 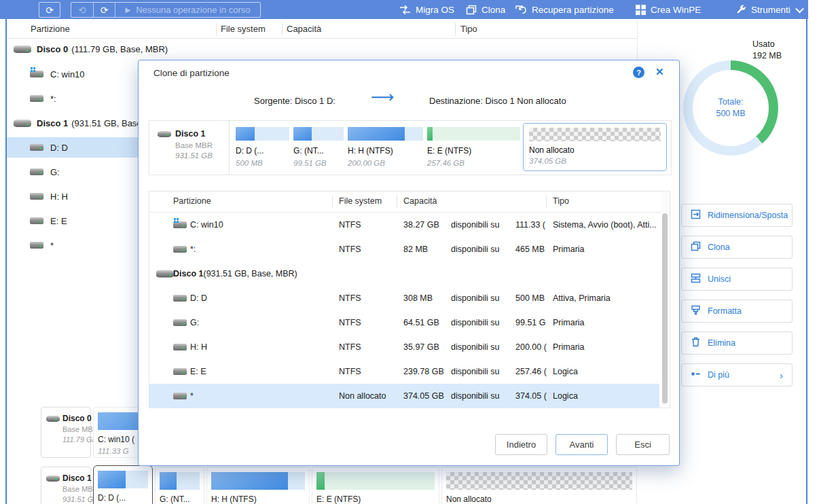 What do you see at coordinates (128, 10) in the screenshot?
I see `play-icon: ▶` at bounding box center [128, 10].